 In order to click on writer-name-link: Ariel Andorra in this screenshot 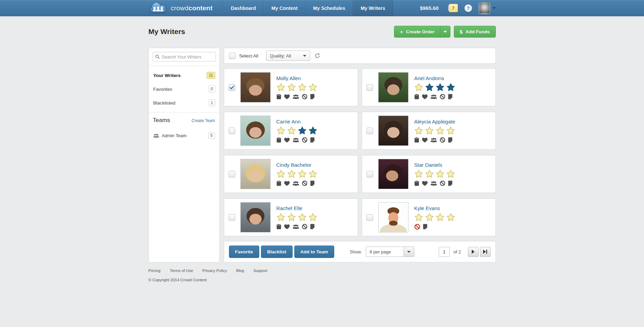, I will do `click(435, 78)`.